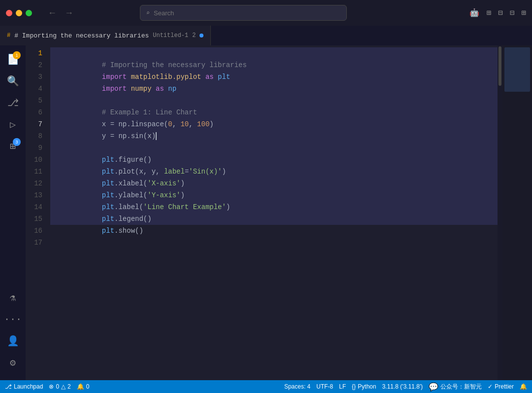 The width and height of the screenshot is (532, 393). Describe the element at coordinates (60, 387) in the screenshot. I see `status-errors: ⊗ 0 △ 2` at that location.